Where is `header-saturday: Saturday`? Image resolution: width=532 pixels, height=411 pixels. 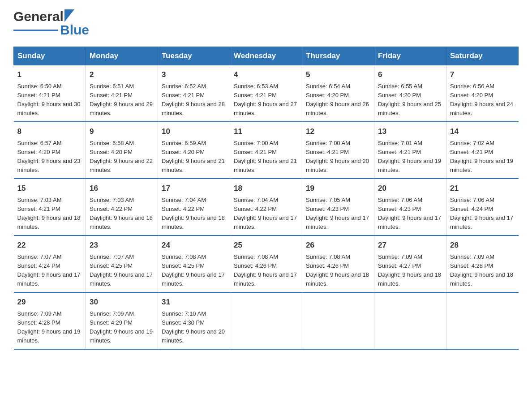 header-saturday: Saturday is located at coordinates (483, 56).